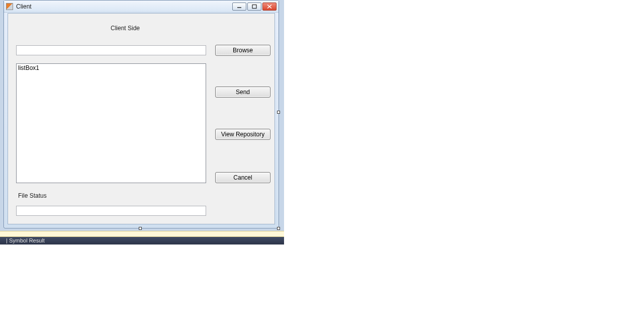 The image size is (644, 327). I want to click on window-titlebar: Client, so click(141, 7).